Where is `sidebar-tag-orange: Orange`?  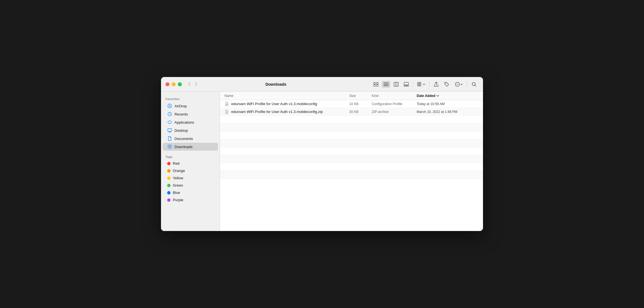
sidebar-tag-orange: Orange is located at coordinates (191, 171).